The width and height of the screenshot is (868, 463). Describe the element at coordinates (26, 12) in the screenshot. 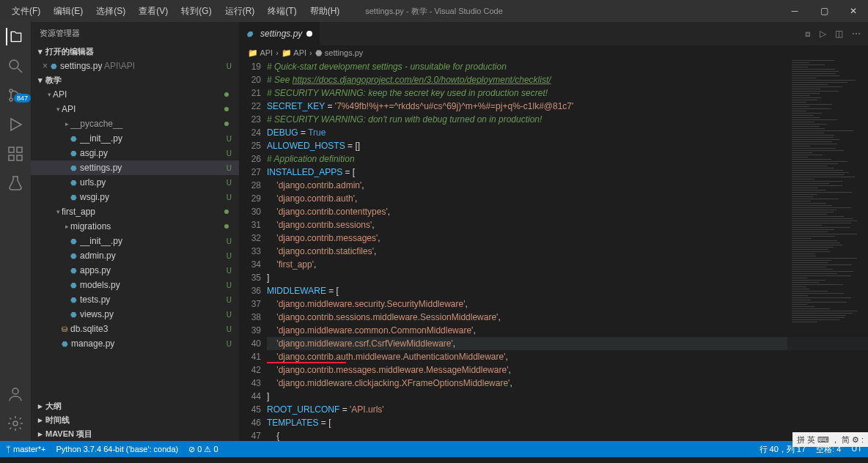

I see `menu-item: 文件(F)` at that location.